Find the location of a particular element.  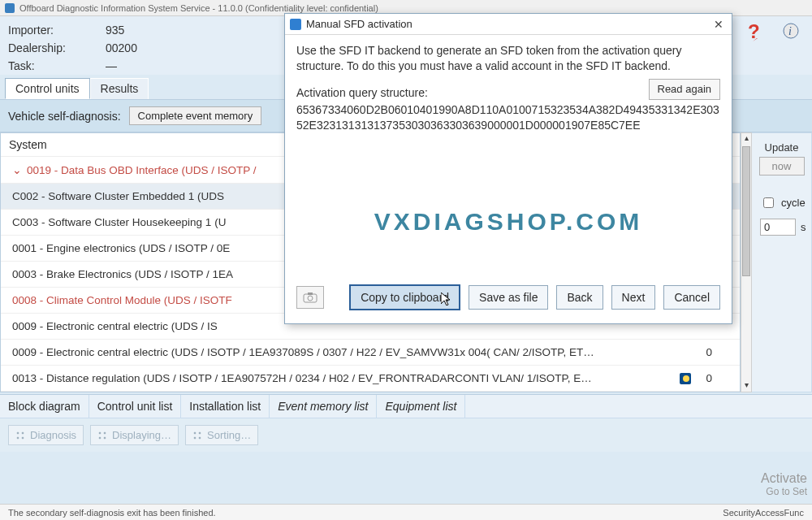

diagnosis-label: Diagnosis is located at coordinates (54, 436).